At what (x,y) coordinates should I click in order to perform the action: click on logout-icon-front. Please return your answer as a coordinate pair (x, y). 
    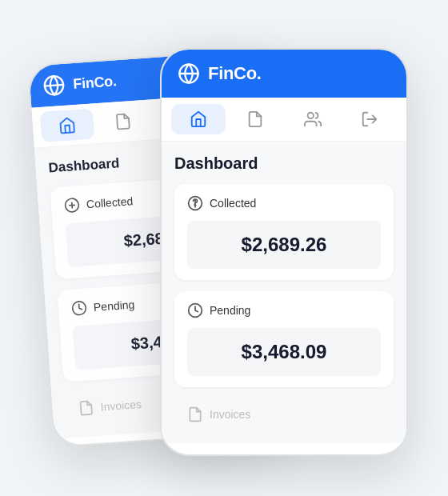
    Looking at the image, I should click on (370, 119).